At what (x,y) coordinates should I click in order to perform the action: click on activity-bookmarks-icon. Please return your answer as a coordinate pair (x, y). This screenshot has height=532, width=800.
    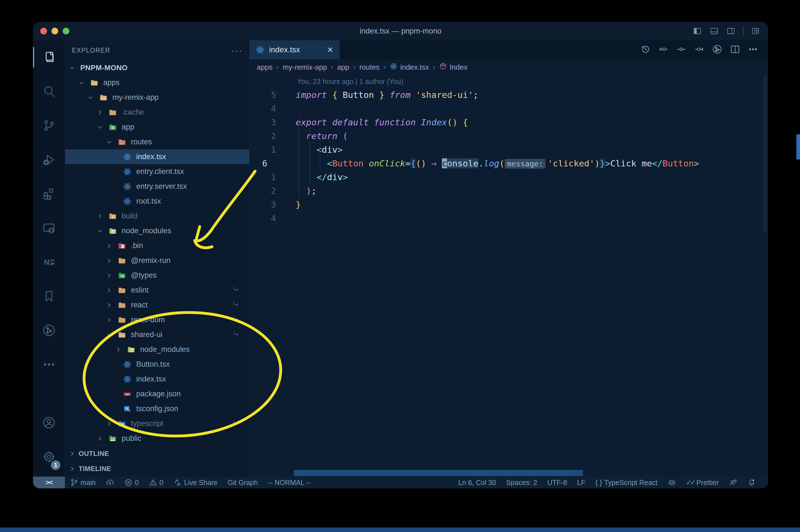
    Looking at the image, I should click on (49, 296).